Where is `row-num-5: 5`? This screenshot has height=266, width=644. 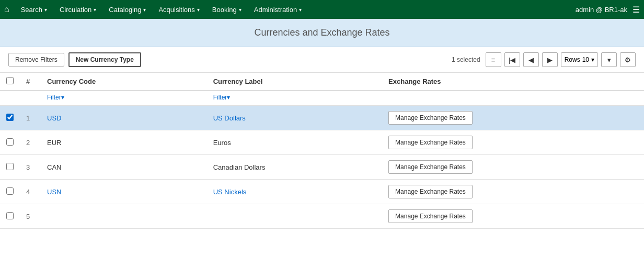 row-num-5: 5 is located at coordinates (30, 217).